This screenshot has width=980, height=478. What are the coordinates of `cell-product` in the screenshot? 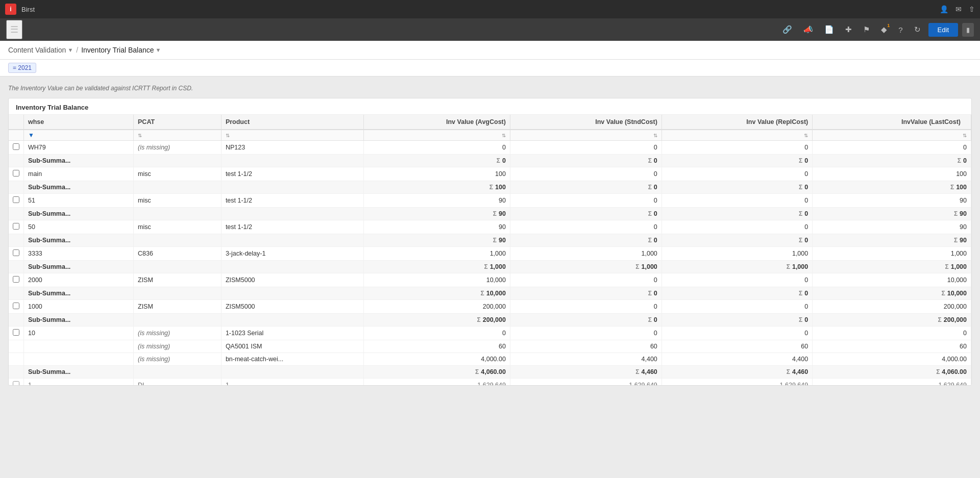 It's located at (292, 161).